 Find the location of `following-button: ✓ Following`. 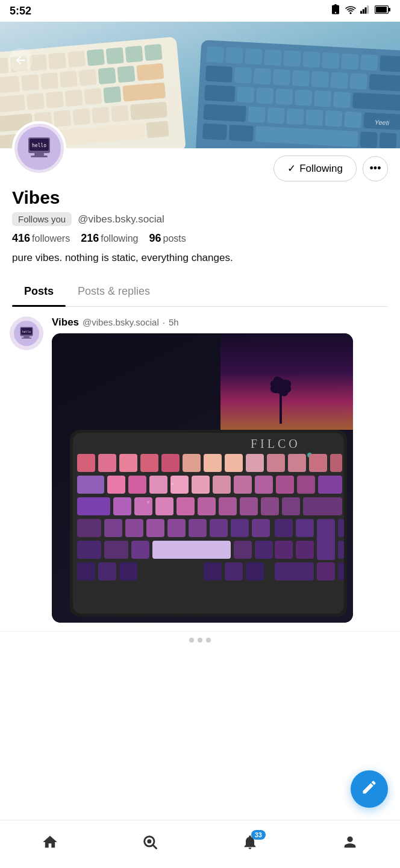

following-button: ✓ Following is located at coordinates (315, 169).